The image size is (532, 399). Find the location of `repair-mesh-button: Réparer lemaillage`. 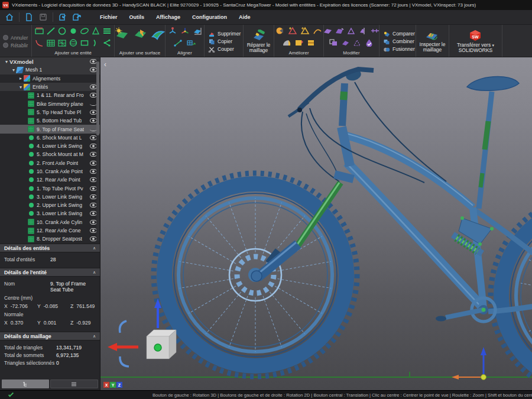

repair-mesh-button: Réparer lemaillage is located at coordinates (259, 41).